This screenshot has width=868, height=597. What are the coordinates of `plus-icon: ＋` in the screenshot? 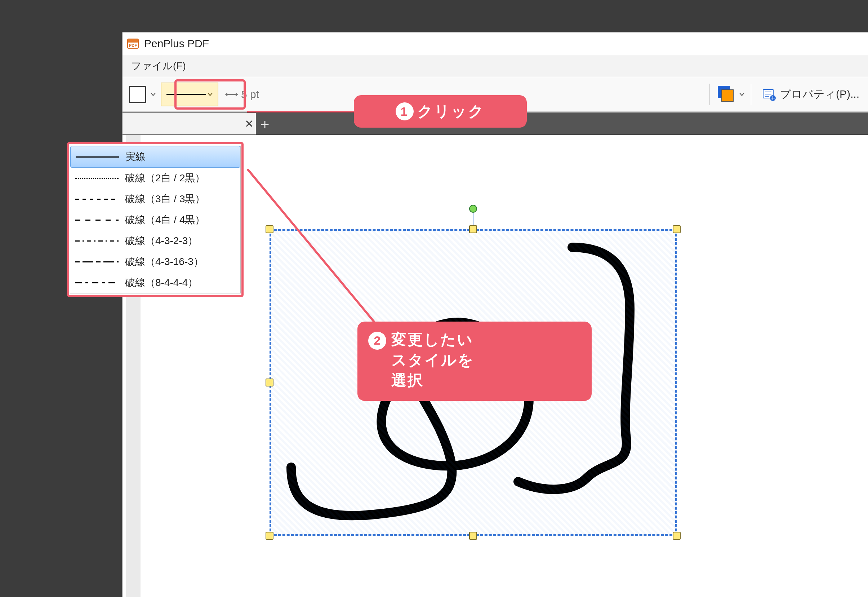 It's located at (265, 124).